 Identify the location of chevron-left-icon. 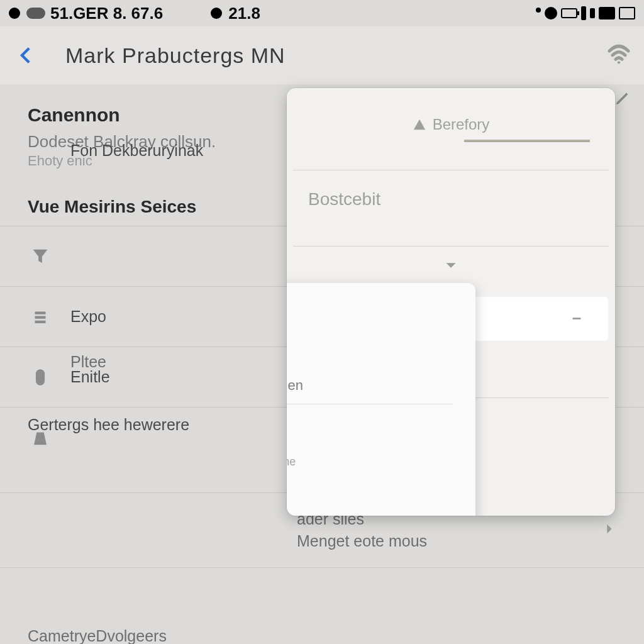
(26, 55).